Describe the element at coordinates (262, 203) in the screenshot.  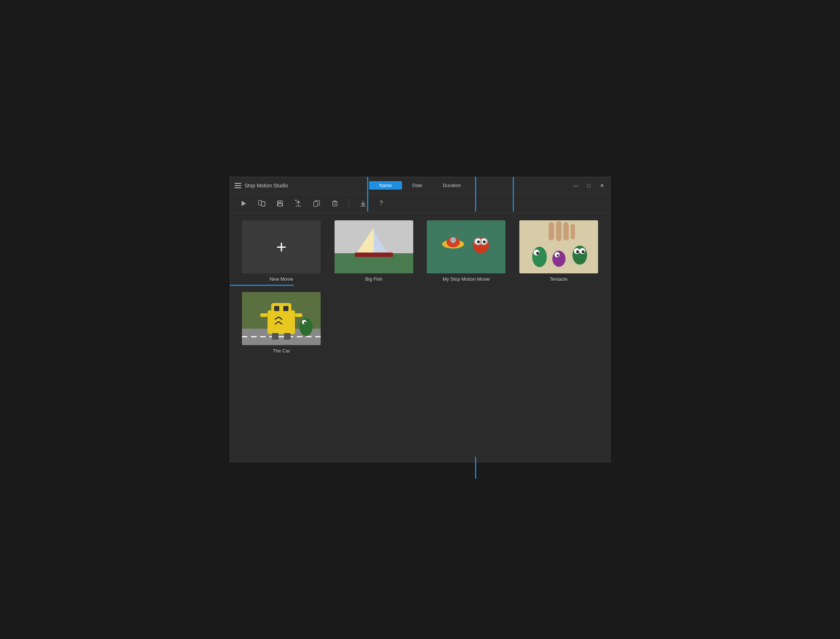
I see `import-button` at that location.